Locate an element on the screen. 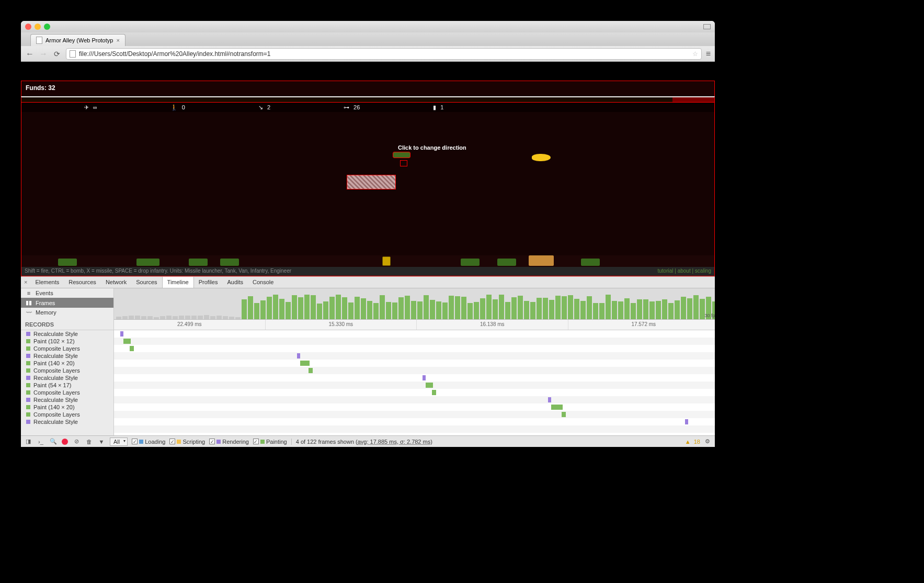 The image size is (924, 583). clear-icon: ⊘ is located at coordinates (76, 442).